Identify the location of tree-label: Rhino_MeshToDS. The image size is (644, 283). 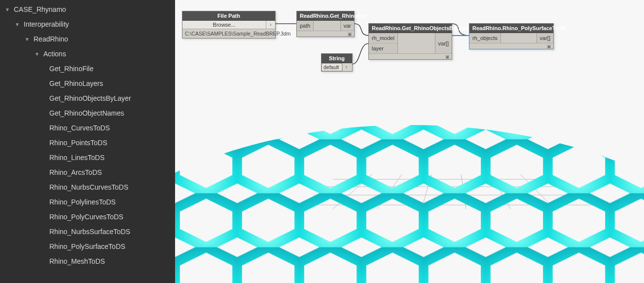
(77, 261).